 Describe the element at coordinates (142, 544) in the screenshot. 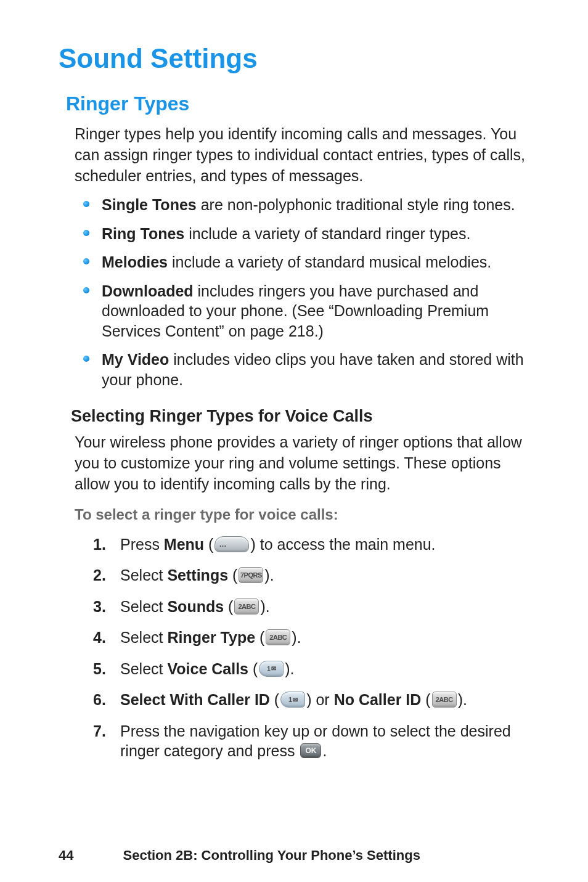

I see `step-text: Press` at that location.